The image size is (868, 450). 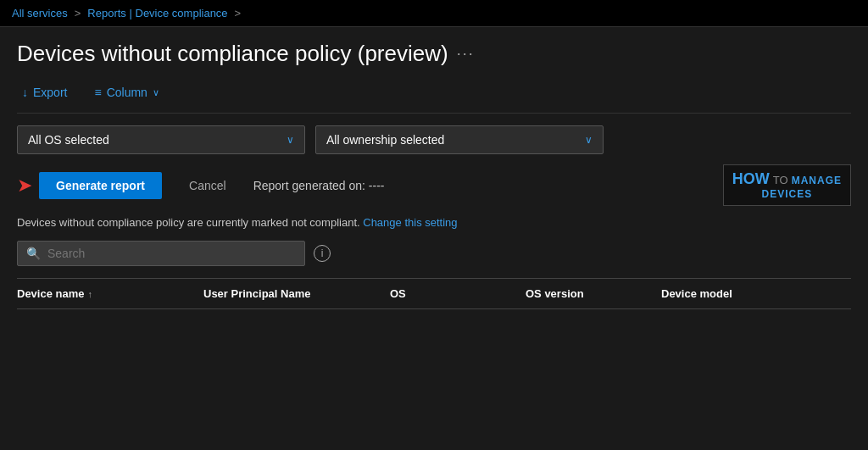 I want to click on watermark-how: HOW, so click(x=751, y=180).